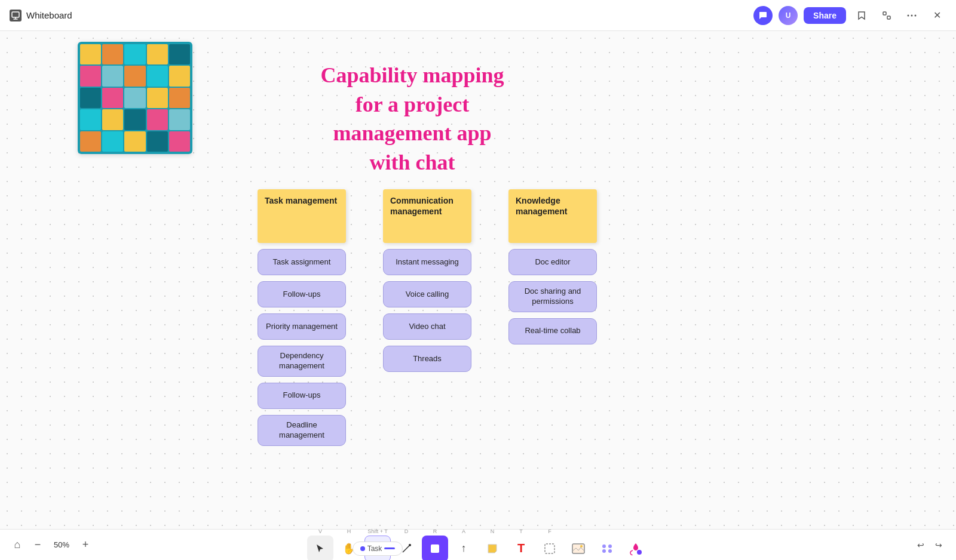 The image size is (956, 560). Describe the element at coordinates (427, 359) in the screenshot. I see `threads-box: Threads` at that location.